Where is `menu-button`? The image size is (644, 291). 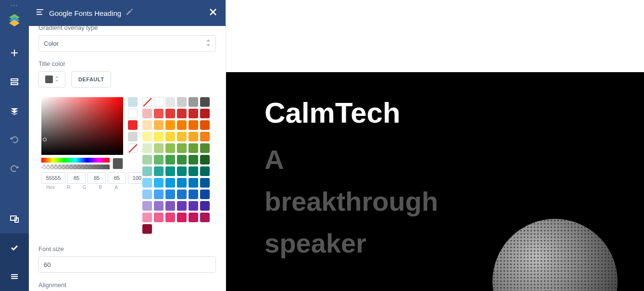 menu-button is located at coordinates (14, 277).